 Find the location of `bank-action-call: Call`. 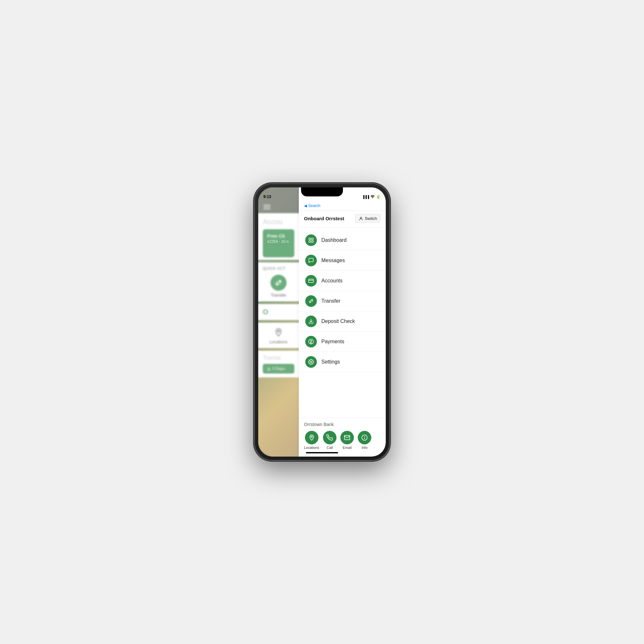

bank-action-call: Call is located at coordinates (330, 440).